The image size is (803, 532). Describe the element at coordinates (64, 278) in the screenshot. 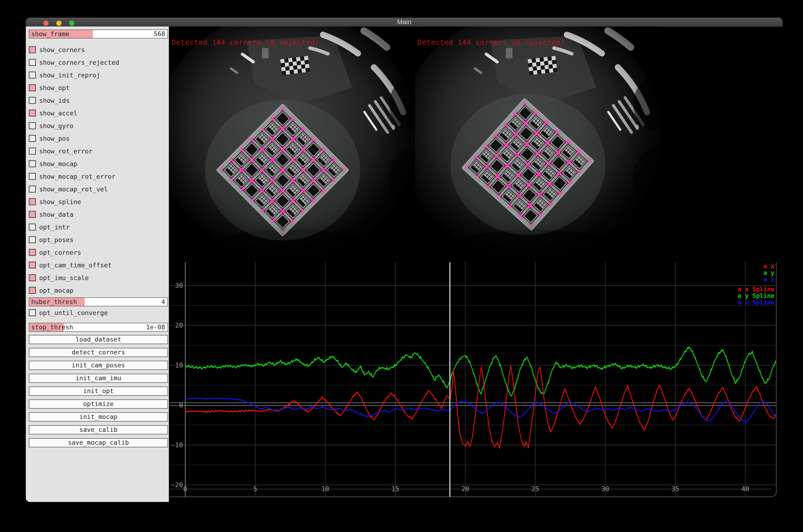

I see `checkbox-label: opt_imu_scale` at that location.